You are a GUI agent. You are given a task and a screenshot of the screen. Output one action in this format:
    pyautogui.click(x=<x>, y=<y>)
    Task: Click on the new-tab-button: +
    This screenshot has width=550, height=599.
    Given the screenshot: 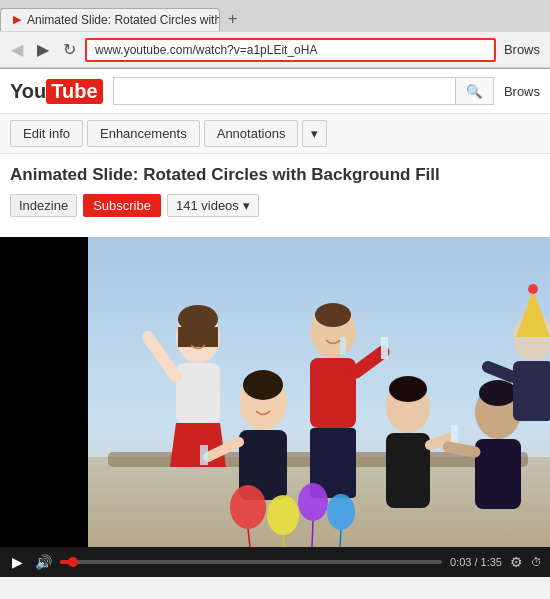 What is the action you would take?
    pyautogui.click(x=232, y=19)
    